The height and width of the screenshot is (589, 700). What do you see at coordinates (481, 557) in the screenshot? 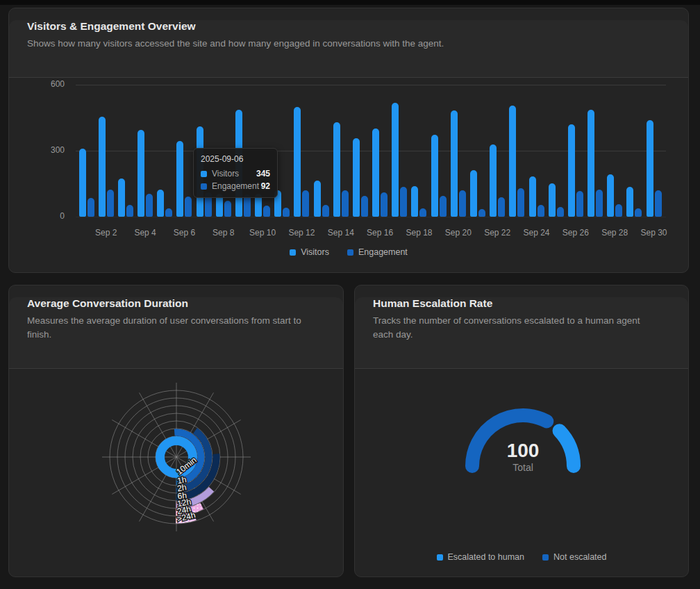
I see `legend-item-escalated-to-human: Escalated to human` at bounding box center [481, 557].